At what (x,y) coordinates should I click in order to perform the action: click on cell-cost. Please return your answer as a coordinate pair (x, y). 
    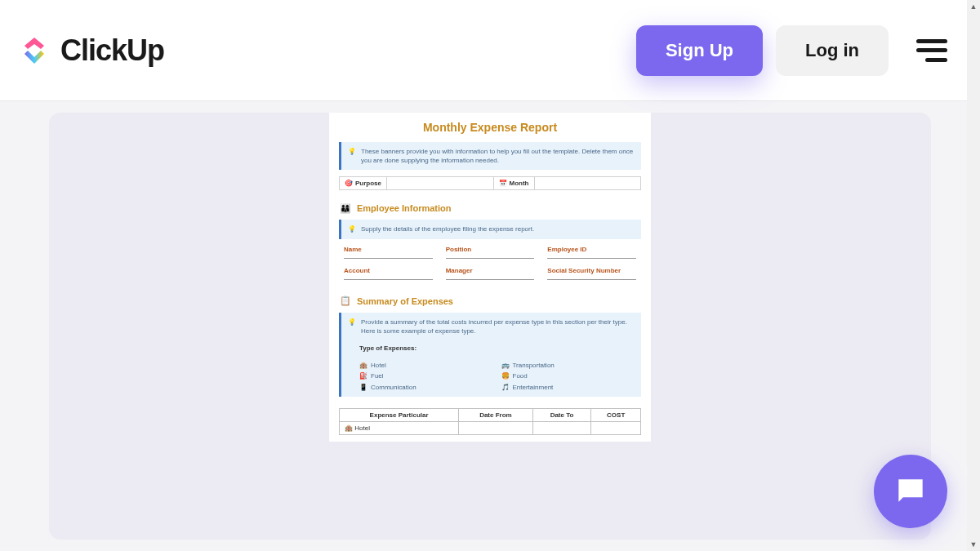
    Looking at the image, I should click on (616, 428).